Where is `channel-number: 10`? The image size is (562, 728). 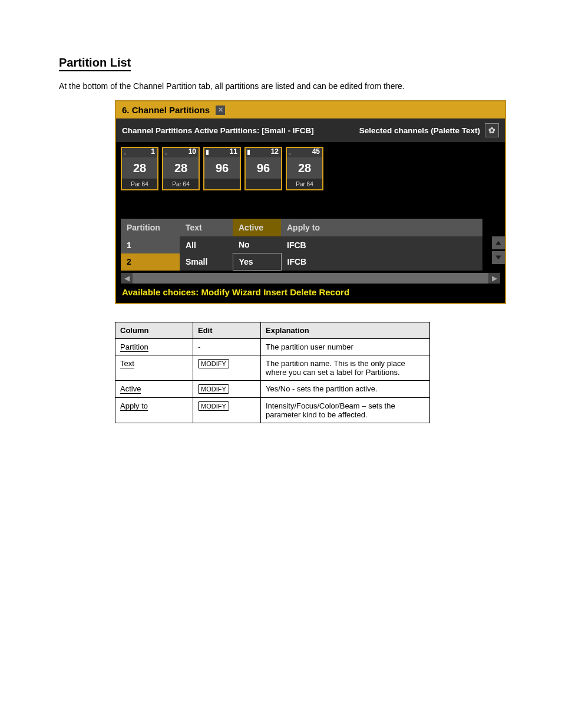
channel-number: 10 is located at coordinates (192, 151).